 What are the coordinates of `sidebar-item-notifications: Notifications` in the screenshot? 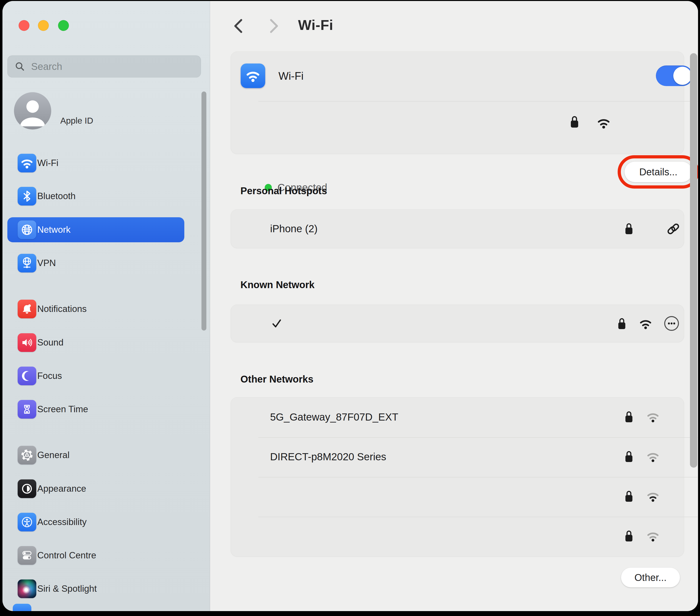 It's located at (96, 309).